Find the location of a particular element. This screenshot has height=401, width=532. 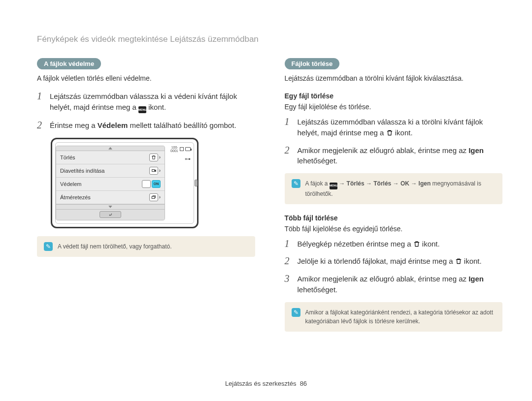

scroll-down-icon is located at coordinates (110, 207).